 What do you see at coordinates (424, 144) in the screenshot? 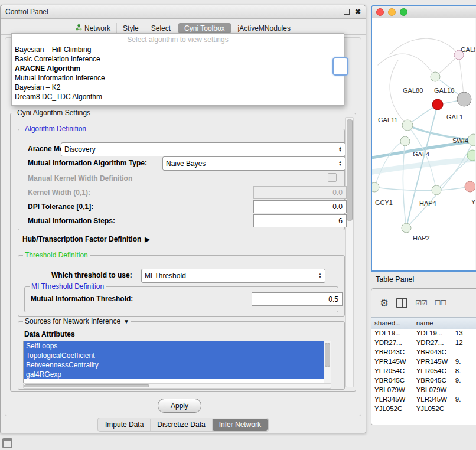
I see `network-canvas: GAL8GAL80GAL10GAL11GAL1SWI4GAL4GCY1HAP4Y…` at bounding box center [424, 144].